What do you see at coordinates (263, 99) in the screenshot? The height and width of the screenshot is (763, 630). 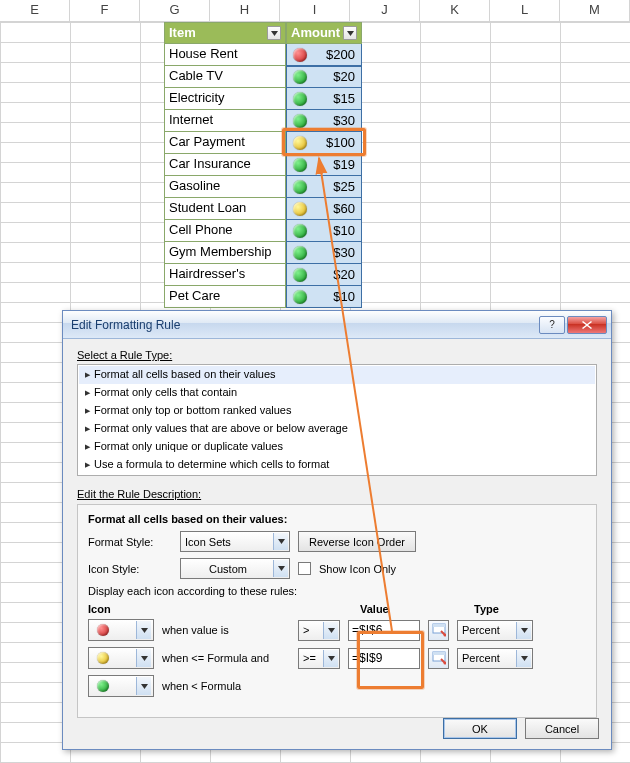 I see `table-row: Electricity$15` at bounding box center [263, 99].